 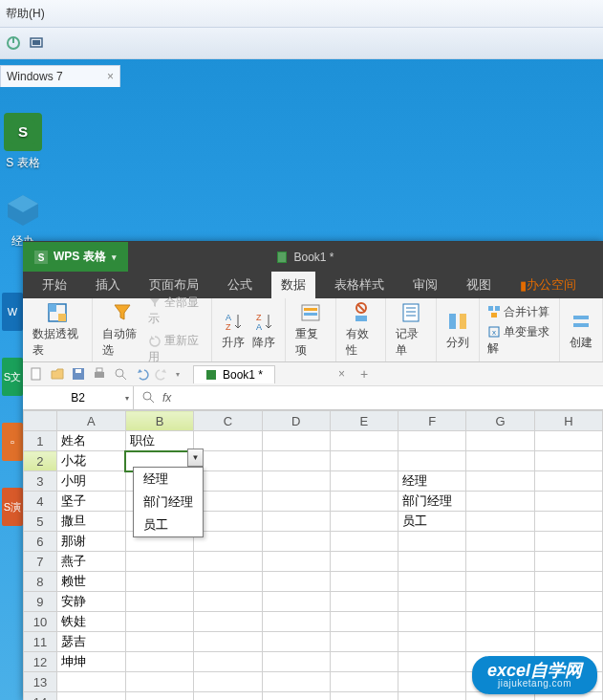 I want to click on wps-app-badge: S WPS 表格 ▾, so click(x=75, y=256).